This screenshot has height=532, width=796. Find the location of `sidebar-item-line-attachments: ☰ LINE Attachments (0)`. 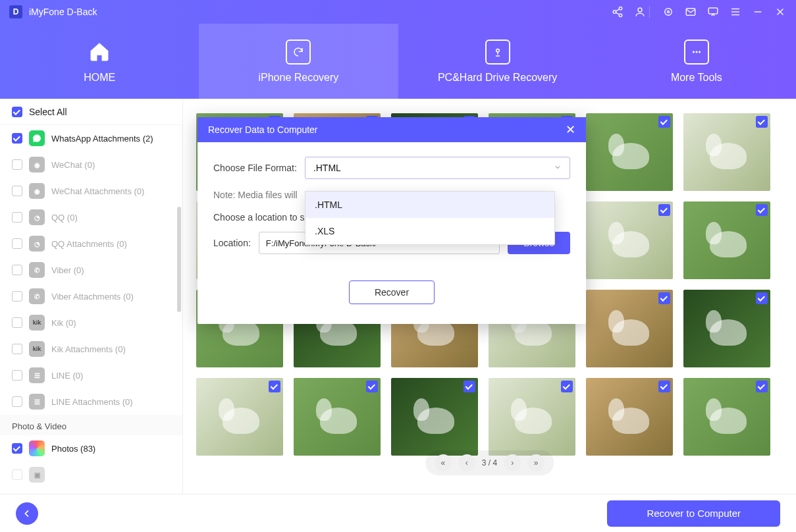

sidebar-item-line-attachments: ☰ LINE Attachments (0) is located at coordinates (91, 402).